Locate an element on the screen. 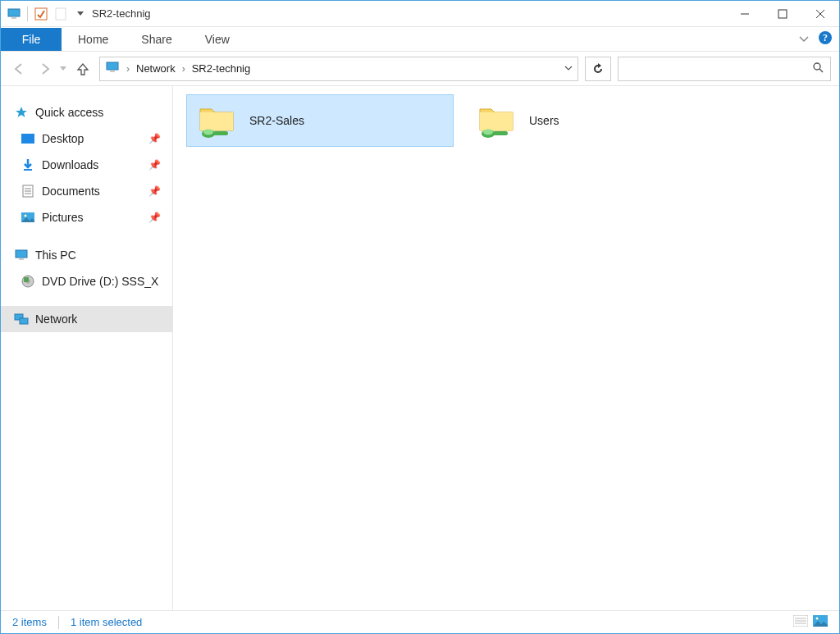 The height and width of the screenshot is (634, 840). help-icon: ? is located at coordinates (825, 39).